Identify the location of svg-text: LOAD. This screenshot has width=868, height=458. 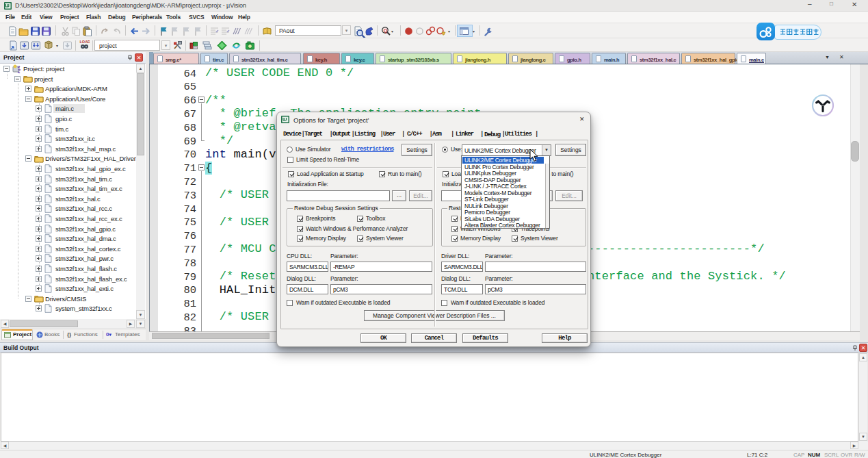
(85, 42).